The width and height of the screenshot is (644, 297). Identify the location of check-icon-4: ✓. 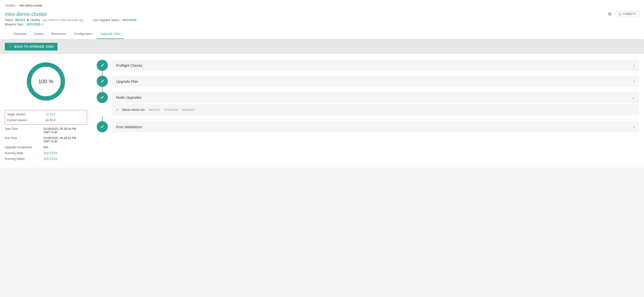
(102, 127).